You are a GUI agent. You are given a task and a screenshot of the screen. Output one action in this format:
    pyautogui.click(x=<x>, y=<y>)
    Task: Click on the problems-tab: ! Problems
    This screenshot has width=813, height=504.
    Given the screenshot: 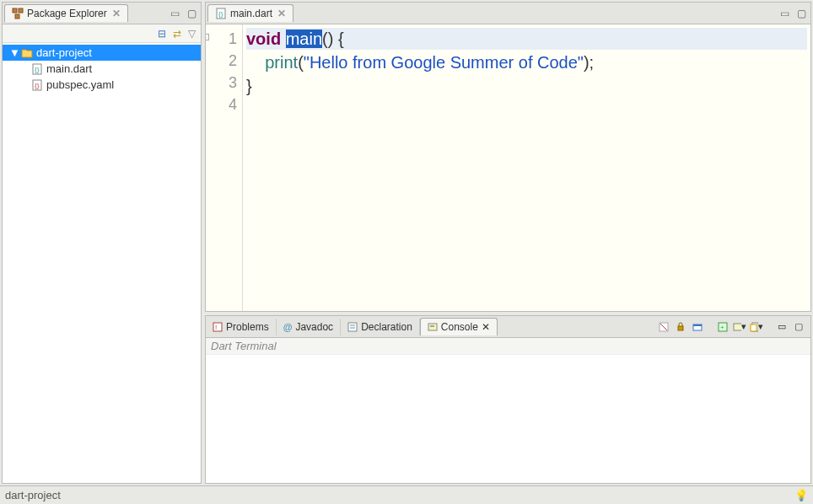 What is the action you would take?
    pyautogui.click(x=241, y=327)
    